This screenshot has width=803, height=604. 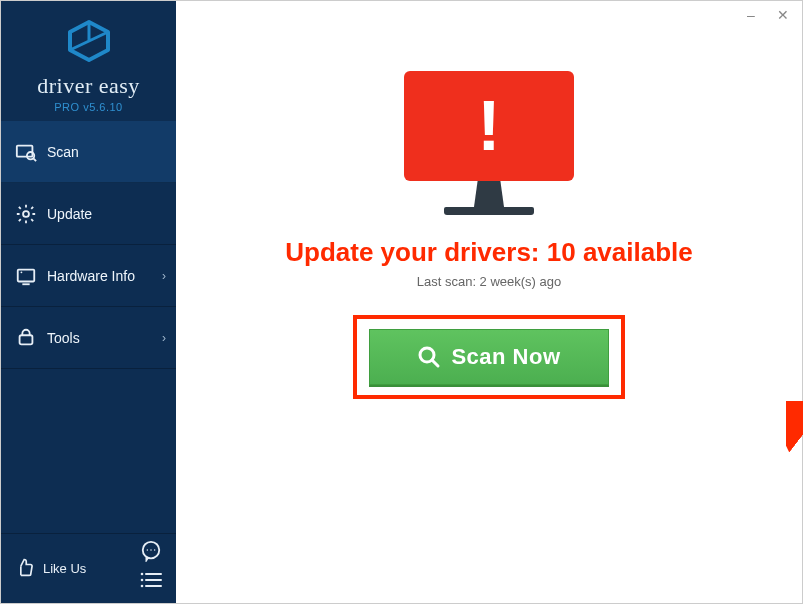 I want to click on monitor-neck, so click(x=489, y=194).